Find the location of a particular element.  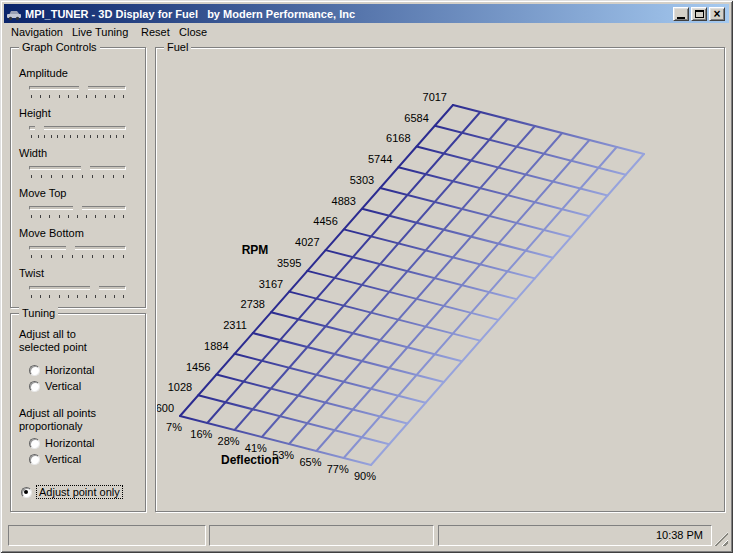

deflection-axis-title: Deflection is located at coordinates (250, 460).